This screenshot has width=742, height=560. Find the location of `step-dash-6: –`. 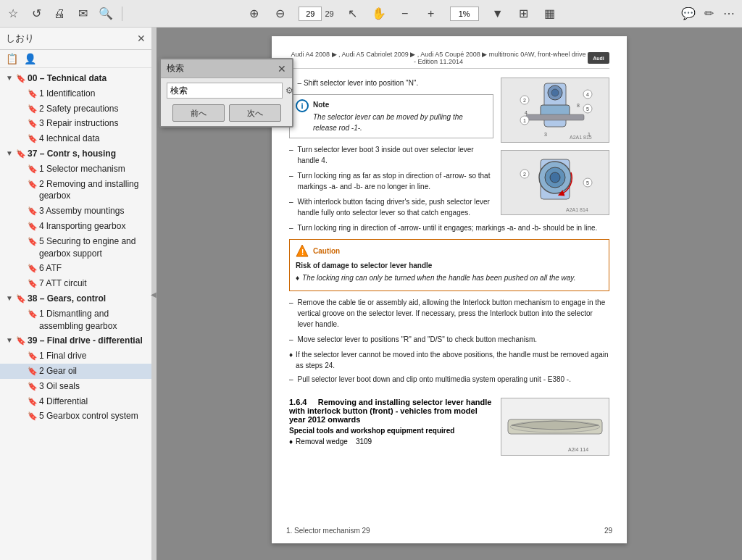

step-dash-6: – is located at coordinates (291, 313).